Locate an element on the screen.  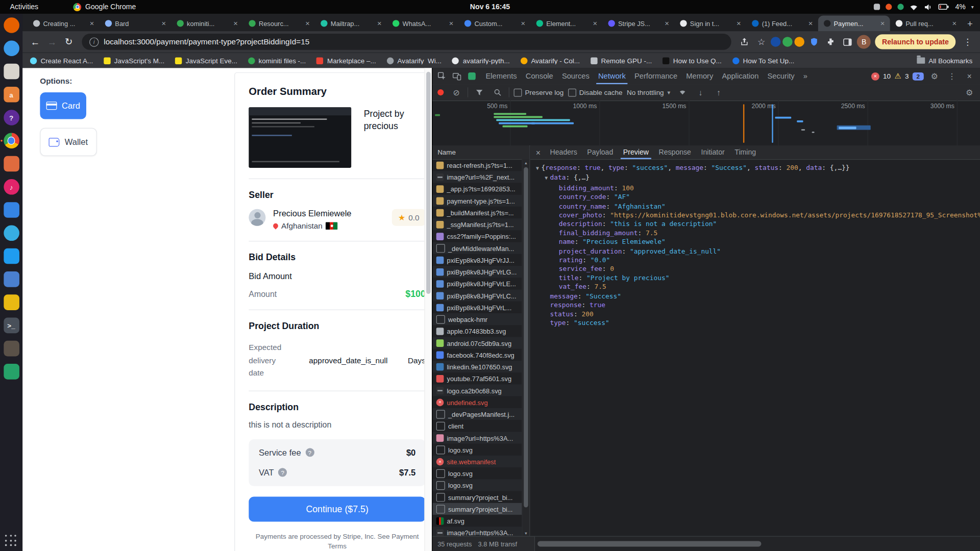
network-request-row: client is located at coordinates (477, 425).